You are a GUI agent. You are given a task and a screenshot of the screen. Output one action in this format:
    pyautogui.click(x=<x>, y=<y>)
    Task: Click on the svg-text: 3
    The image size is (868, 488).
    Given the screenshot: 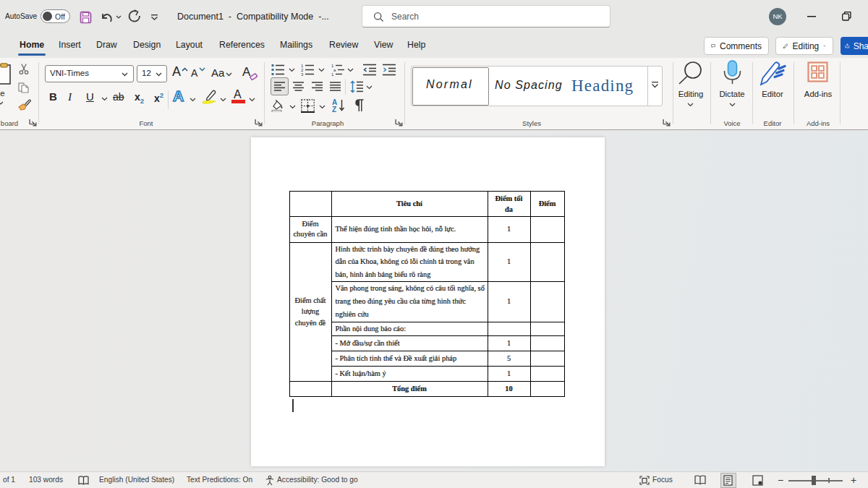 What is the action you would take?
    pyautogui.click(x=302, y=74)
    